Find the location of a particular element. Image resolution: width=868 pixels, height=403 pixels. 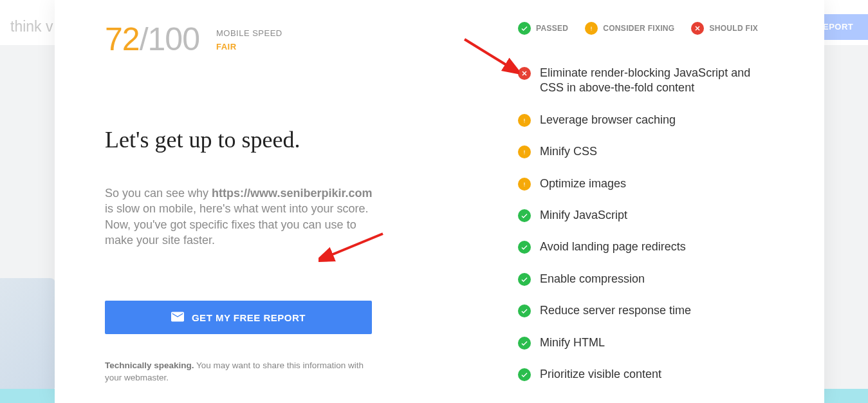

legend-consider-label: CONSIDER FIXING is located at coordinates (638, 28).